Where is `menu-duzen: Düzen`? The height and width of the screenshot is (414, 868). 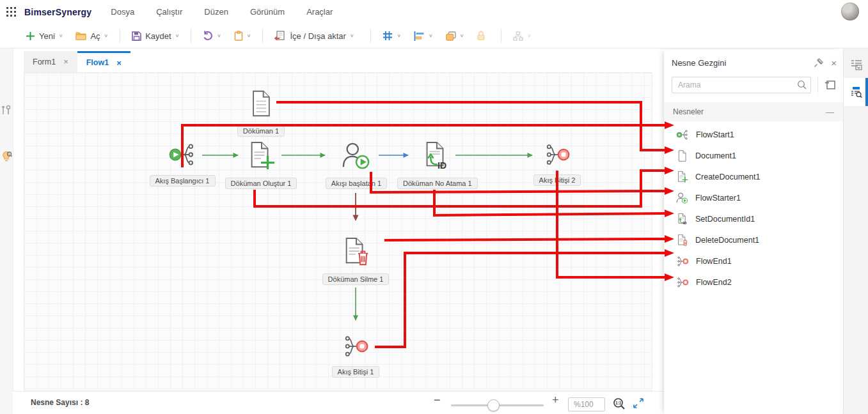
menu-duzen: Düzen is located at coordinates (216, 12).